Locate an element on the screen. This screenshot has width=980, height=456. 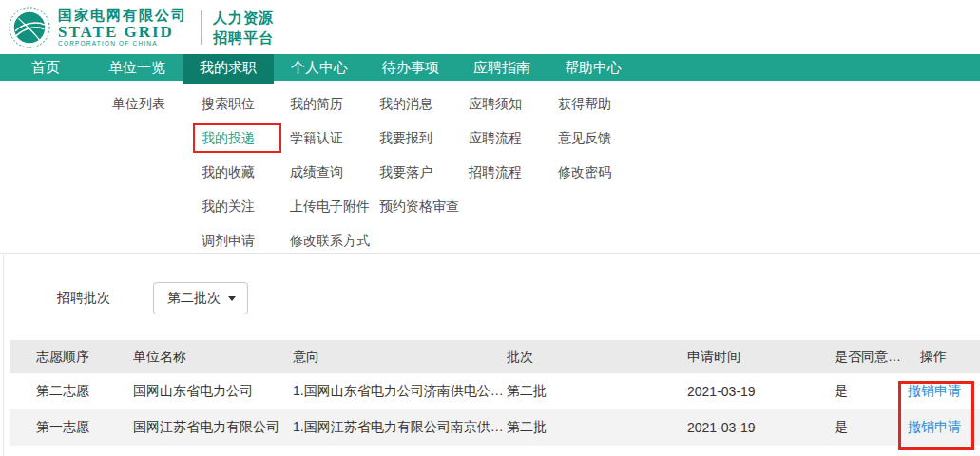
table-cell-order: 第二志愿 is located at coordinates (71, 391).